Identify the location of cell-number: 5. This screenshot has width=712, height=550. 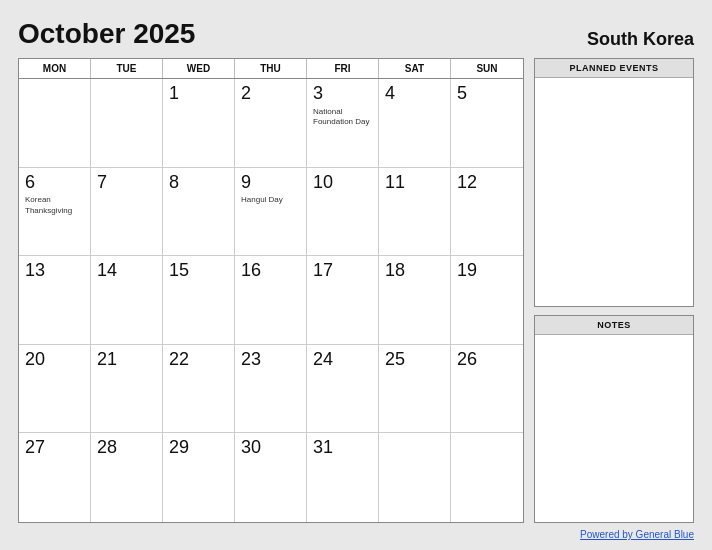
(487, 94).